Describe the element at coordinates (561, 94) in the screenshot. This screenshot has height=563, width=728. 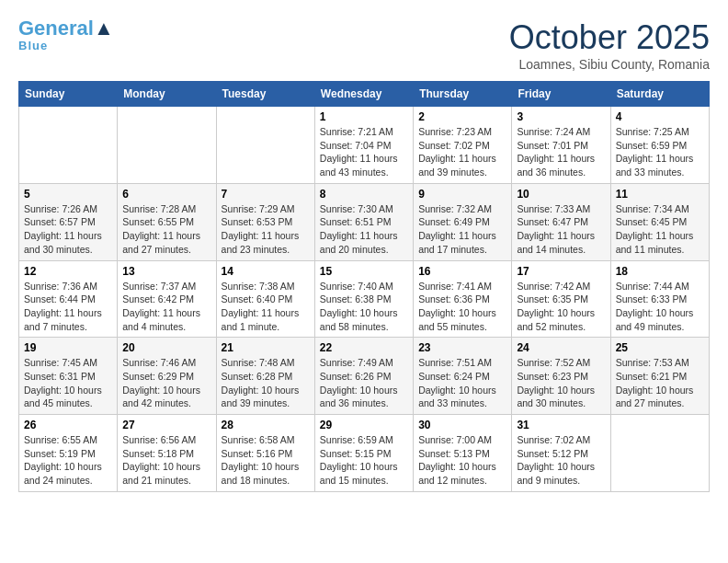
I see `header-friday: Friday` at that location.